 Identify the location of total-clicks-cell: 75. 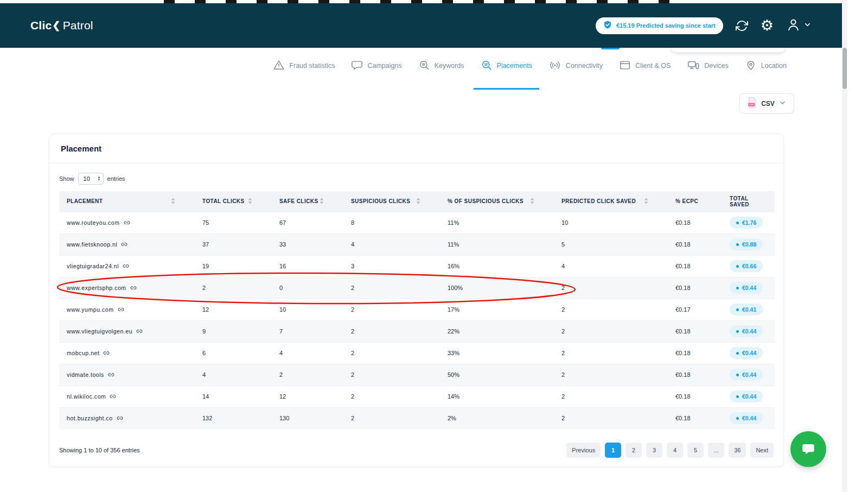
(233, 223).